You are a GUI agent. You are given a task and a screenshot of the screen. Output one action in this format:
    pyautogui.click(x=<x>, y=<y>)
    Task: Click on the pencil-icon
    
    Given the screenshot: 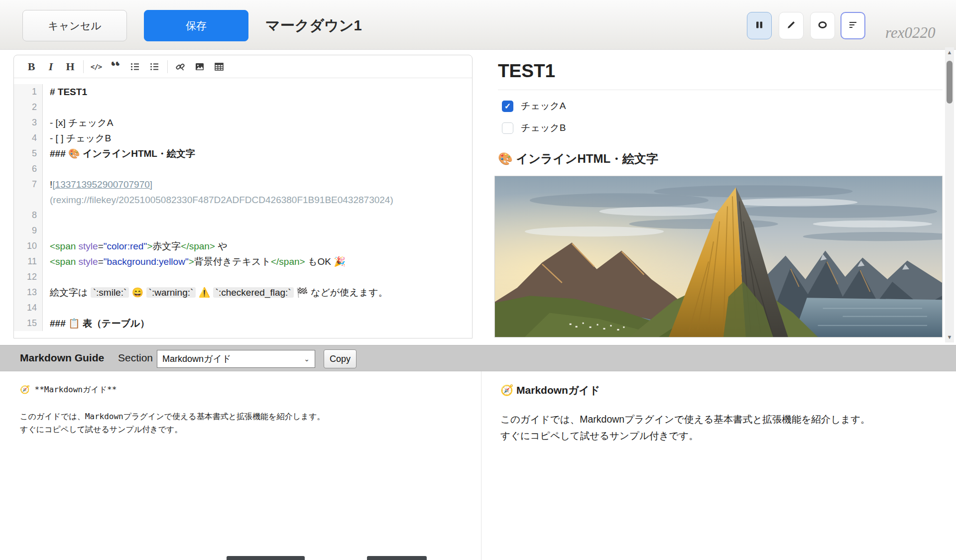 What is the action you would take?
    pyautogui.click(x=791, y=26)
    